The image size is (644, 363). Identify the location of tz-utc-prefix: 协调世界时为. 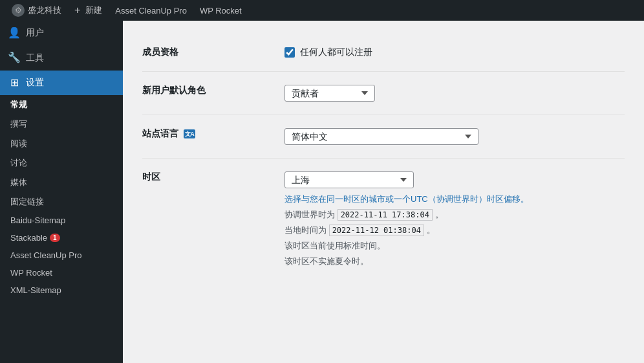
(310, 215).